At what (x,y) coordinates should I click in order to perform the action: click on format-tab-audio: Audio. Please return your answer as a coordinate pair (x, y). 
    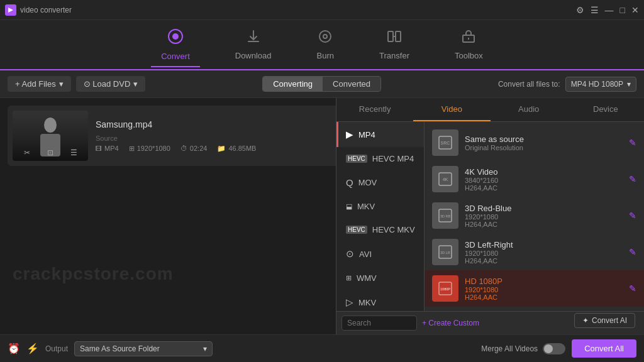
    Looking at the image, I should click on (529, 109).